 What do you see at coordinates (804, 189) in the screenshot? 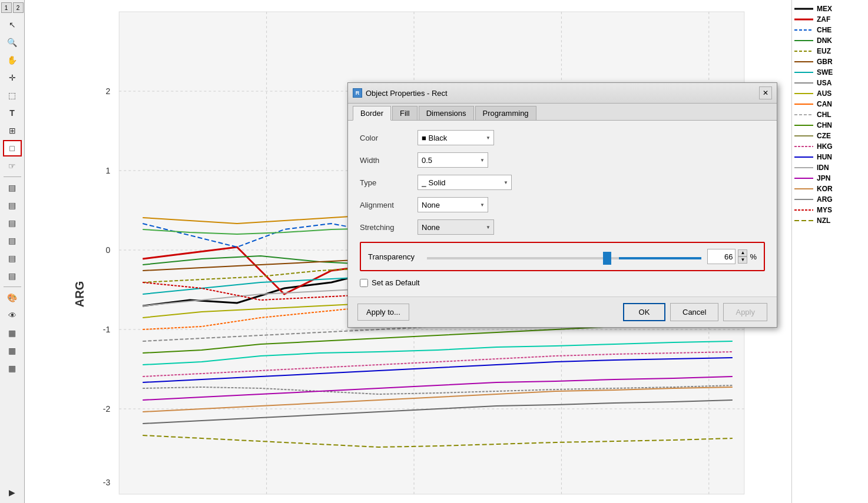
I see `legend-line-kor` at bounding box center [804, 189].